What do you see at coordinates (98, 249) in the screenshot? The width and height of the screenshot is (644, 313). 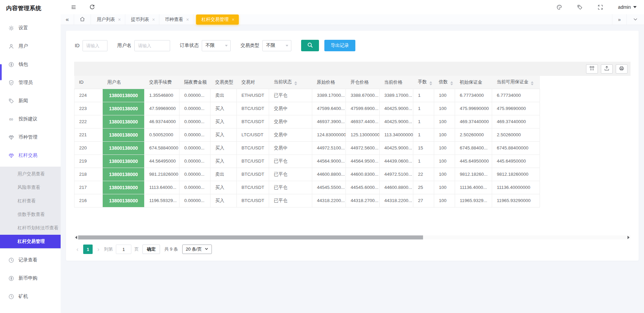 I see `next-page-icon: ›` at bounding box center [98, 249].